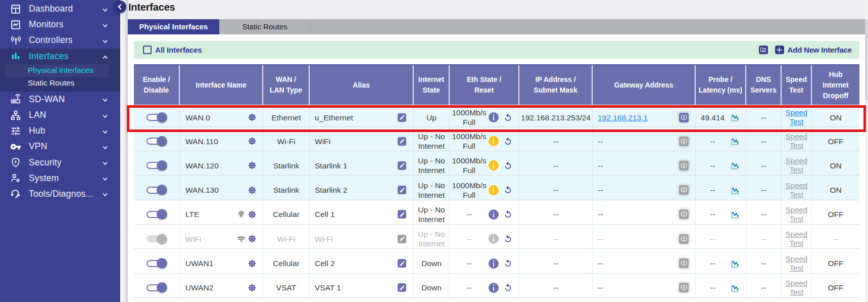 The height and width of the screenshot is (302, 868). I want to click on sidebar-item-sd-wan: SD-WAN, so click(60, 99).